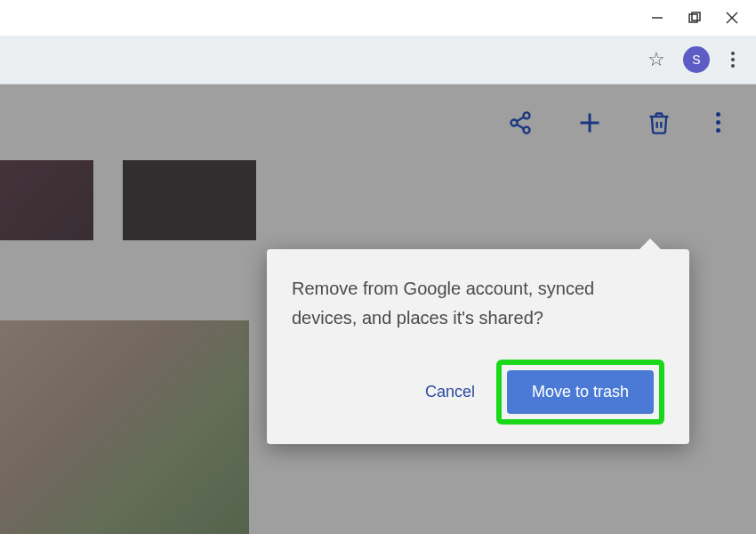 This screenshot has width=756, height=534. What do you see at coordinates (378, 18) in the screenshot?
I see `window-controls` at bounding box center [378, 18].